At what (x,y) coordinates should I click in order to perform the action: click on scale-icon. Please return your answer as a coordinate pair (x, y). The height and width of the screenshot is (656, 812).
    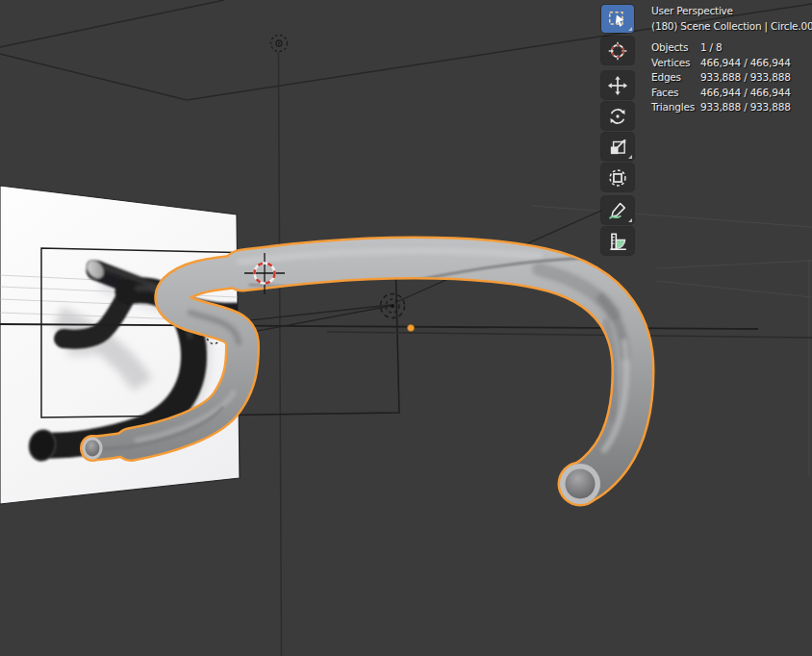
    Looking at the image, I should click on (618, 147).